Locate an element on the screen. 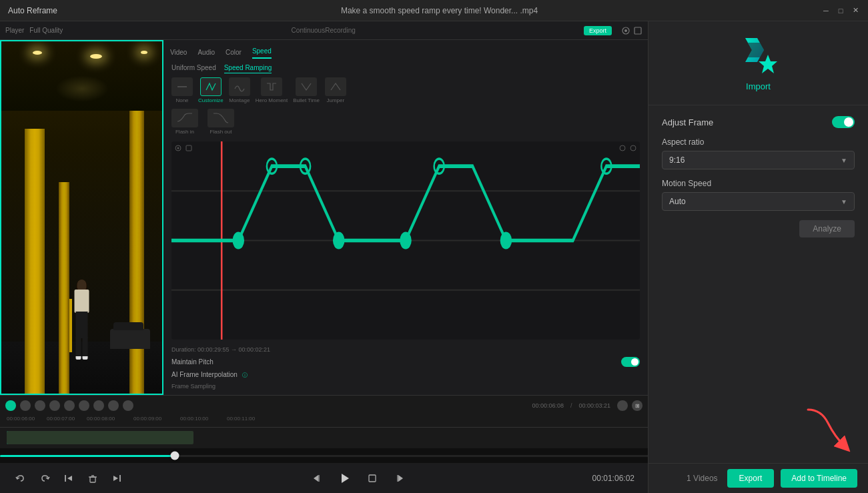 Image resolution: width=868 pixels, height=493 pixels. redo-button is located at coordinates (45, 478).